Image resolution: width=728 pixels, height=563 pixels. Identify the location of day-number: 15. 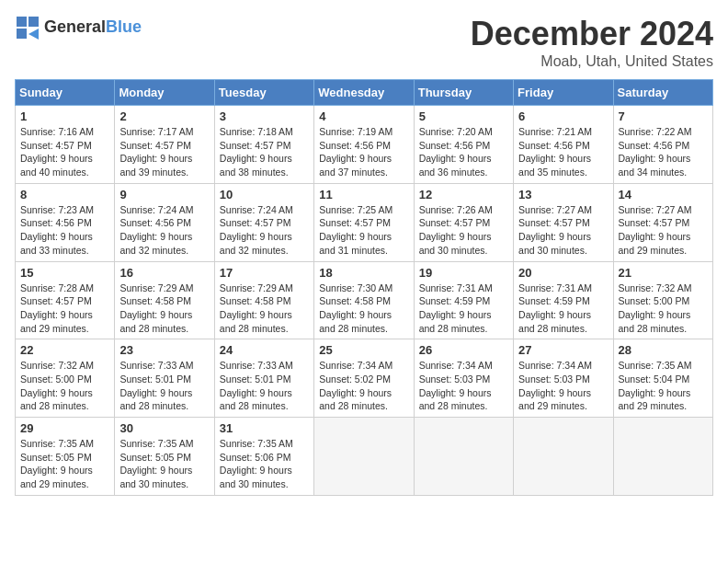
(64, 272).